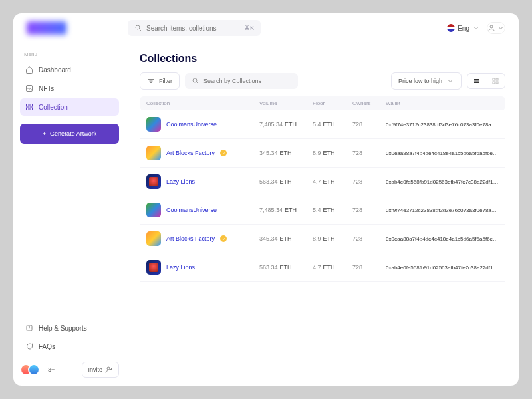 The image size is (532, 399). Describe the element at coordinates (426, 81) in the screenshot. I see `sort-button: Price low to high` at that location.